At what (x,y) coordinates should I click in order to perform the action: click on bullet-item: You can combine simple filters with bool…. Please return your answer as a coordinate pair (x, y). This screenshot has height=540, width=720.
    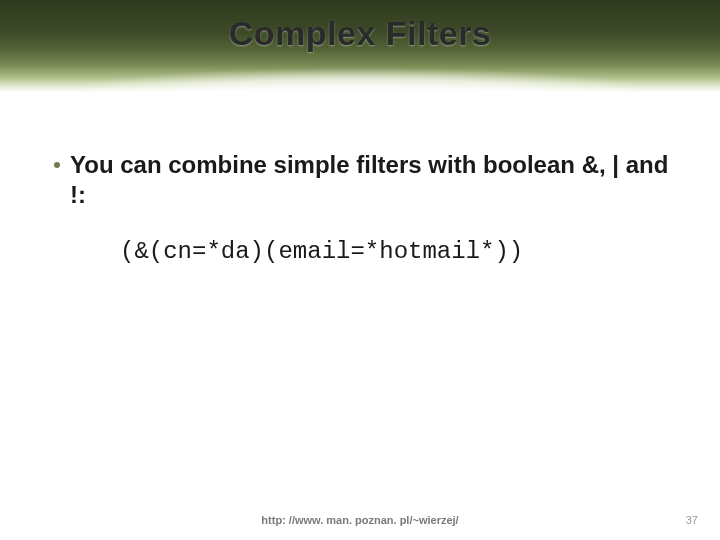
    Looking at the image, I should click on (360, 180).